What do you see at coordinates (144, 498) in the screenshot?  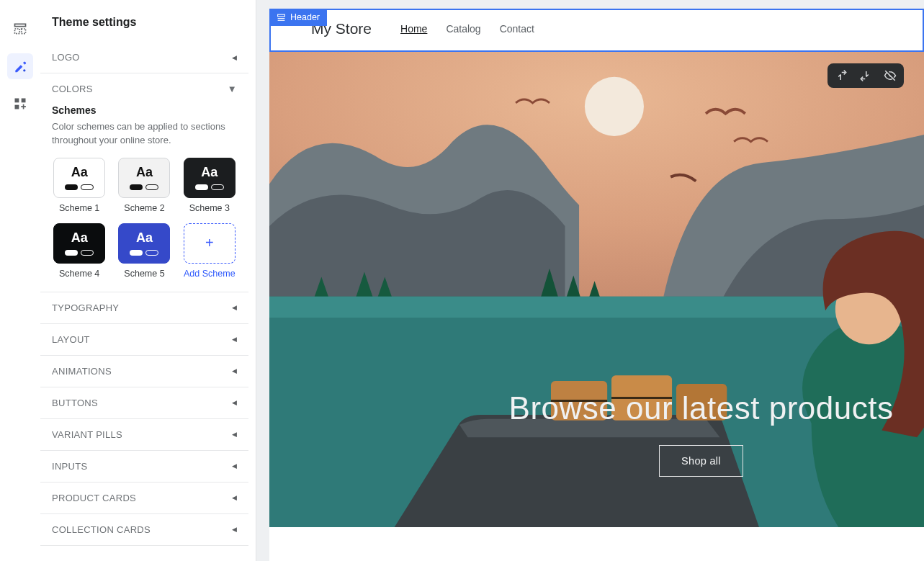 I see `section-product-cards: PRODUCT CARDS ◀` at bounding box center [144, 498].